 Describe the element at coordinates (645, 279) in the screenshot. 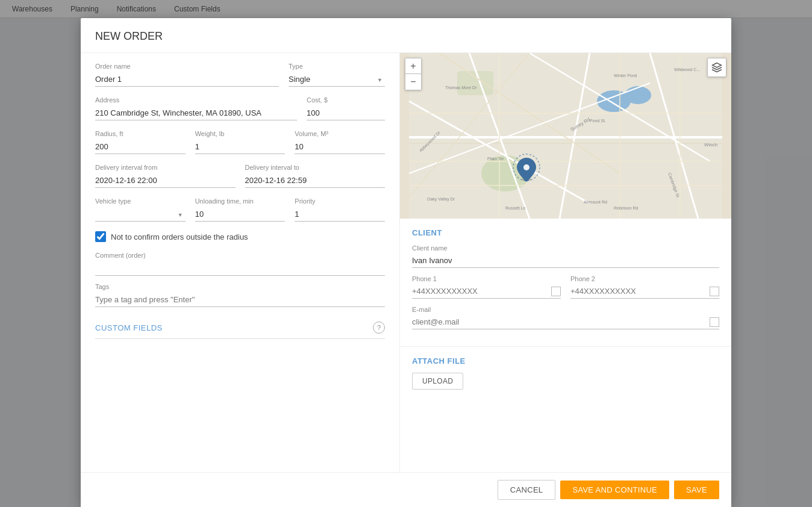

I see `phone2-label: Phone 2` at that location.